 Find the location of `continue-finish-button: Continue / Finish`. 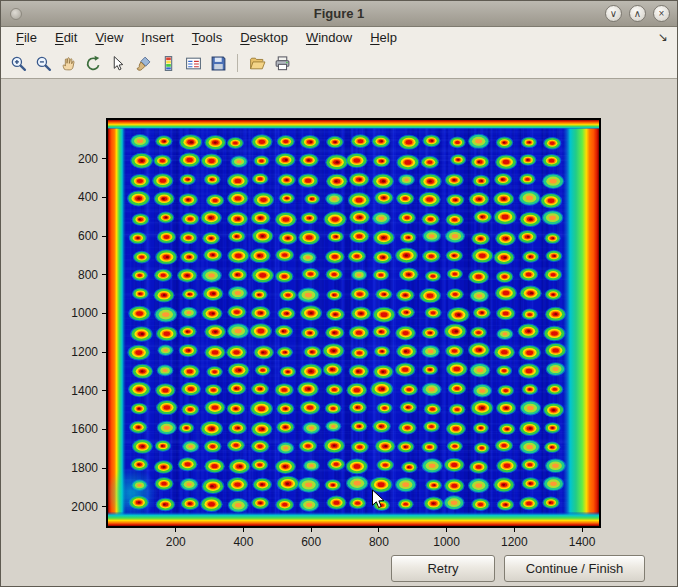

continue-finish-button: Continue / Finish is located at coordinates (574, 568).